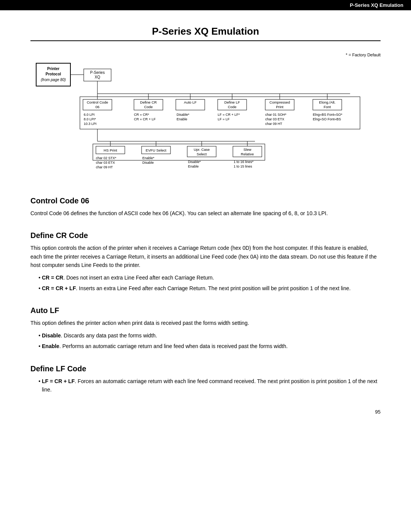 The width and height of the screenshot is (411, 532). I want to click on factory-default-note: * = Factory Default, so click(206, 55).